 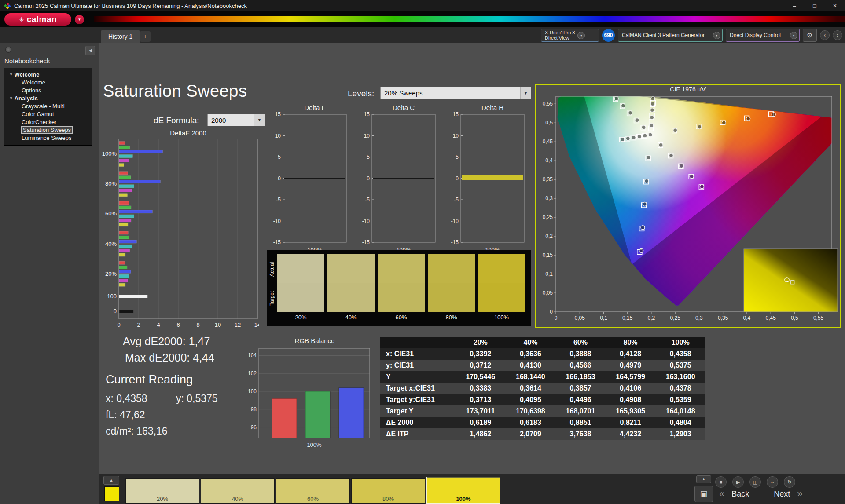 What do you see at coordinates (254, 409) in the screenshot?
I see `svg-text: 98` at bounding box center [254, 409].